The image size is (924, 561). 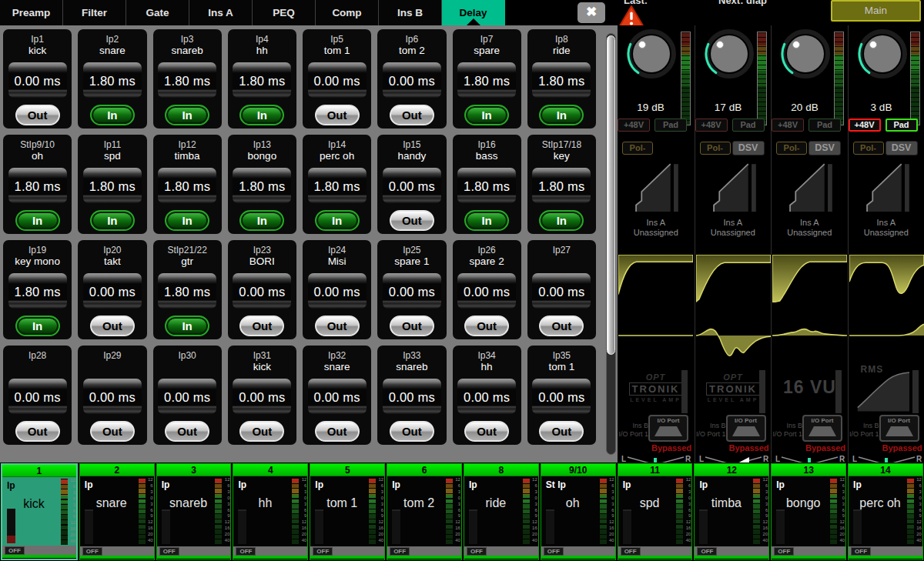 I want to click on gate-curve-icon, so click(x=887, y=188).